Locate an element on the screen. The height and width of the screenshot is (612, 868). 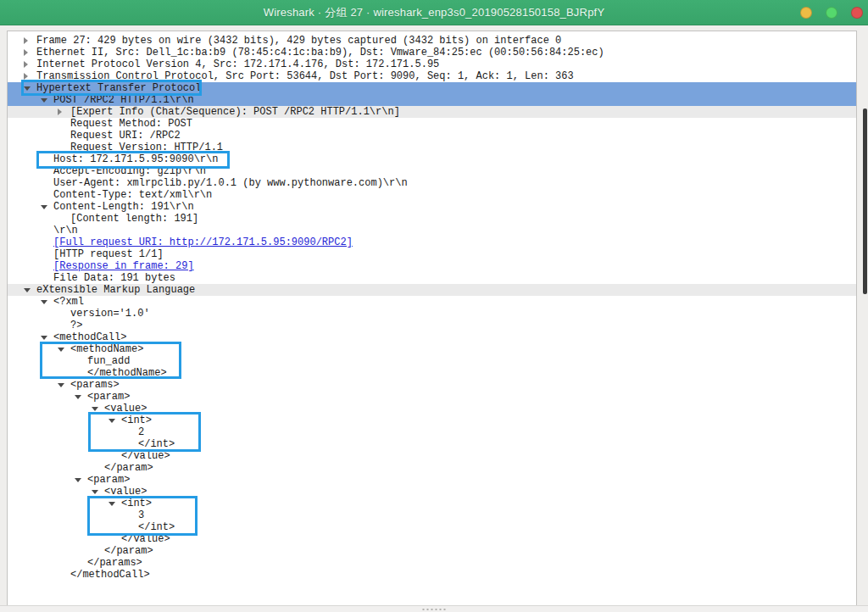
tree-row: 3 is located at coordinates (432, 515).